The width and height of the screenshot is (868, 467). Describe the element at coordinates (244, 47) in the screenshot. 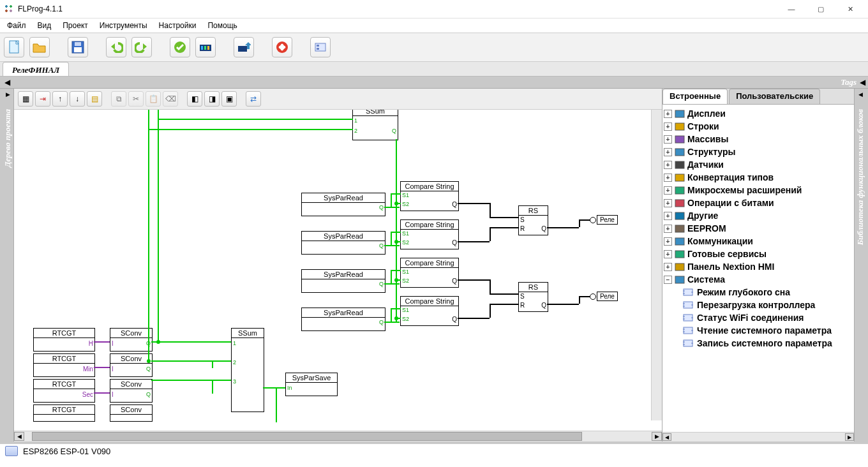

I see `upload-button` at that location.